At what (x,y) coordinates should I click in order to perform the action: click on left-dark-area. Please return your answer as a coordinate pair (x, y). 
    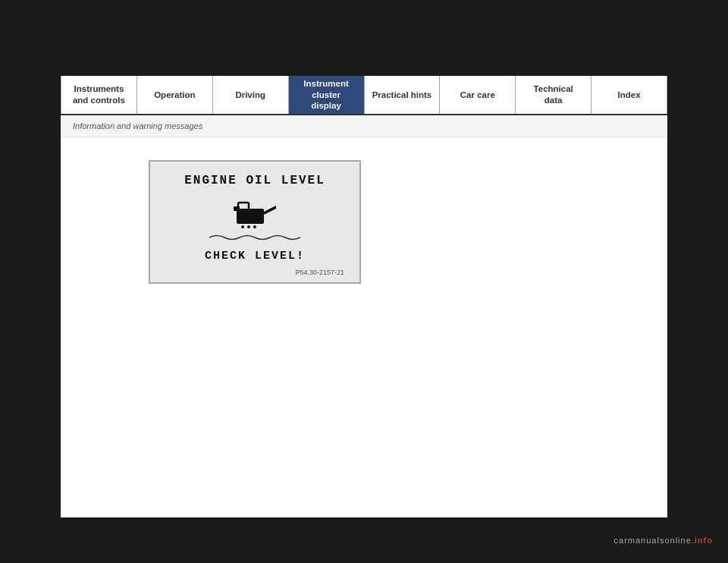
    Looking at the image, I should click on (30, 297).